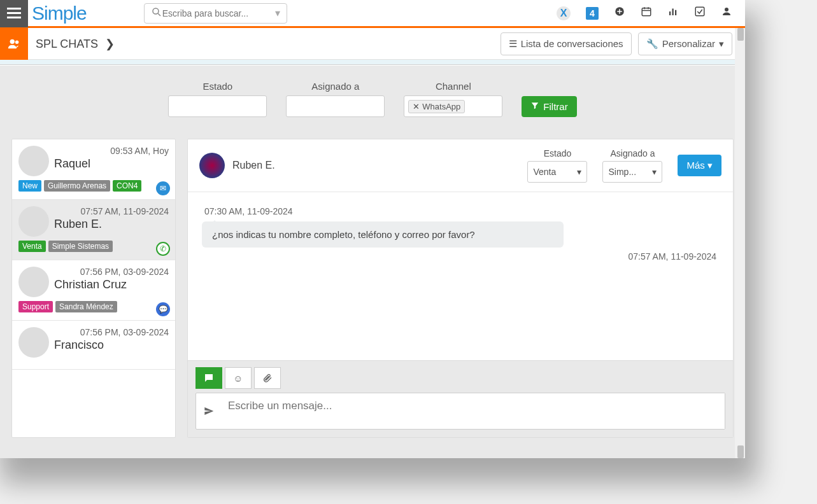 The width and height of the screenshot is (817, 504). Describe the element at coordinates (460, 165) in the screenshot. I see `chat-header: Ruben E. Estado Venta▾ Asignado a` at that location.